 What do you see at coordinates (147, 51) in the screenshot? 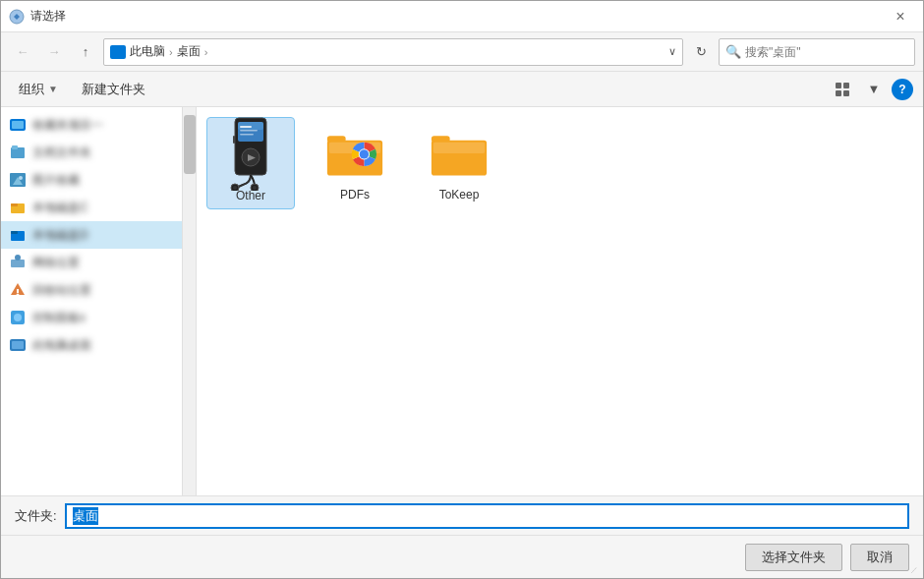
I see `path-pc: 此电脑` at bounding box center [147, 51].